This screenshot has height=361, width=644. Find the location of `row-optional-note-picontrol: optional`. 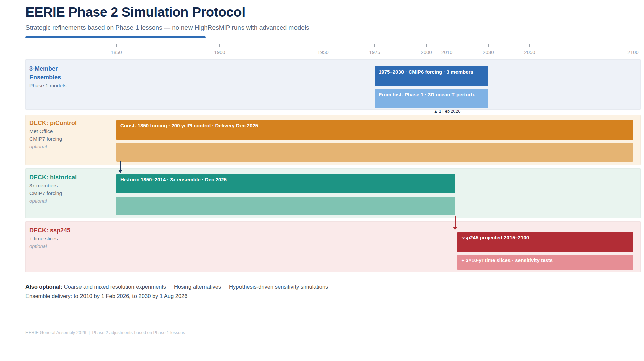

row-optional-note-picontrol: optional is located at coordinates (53, 147).